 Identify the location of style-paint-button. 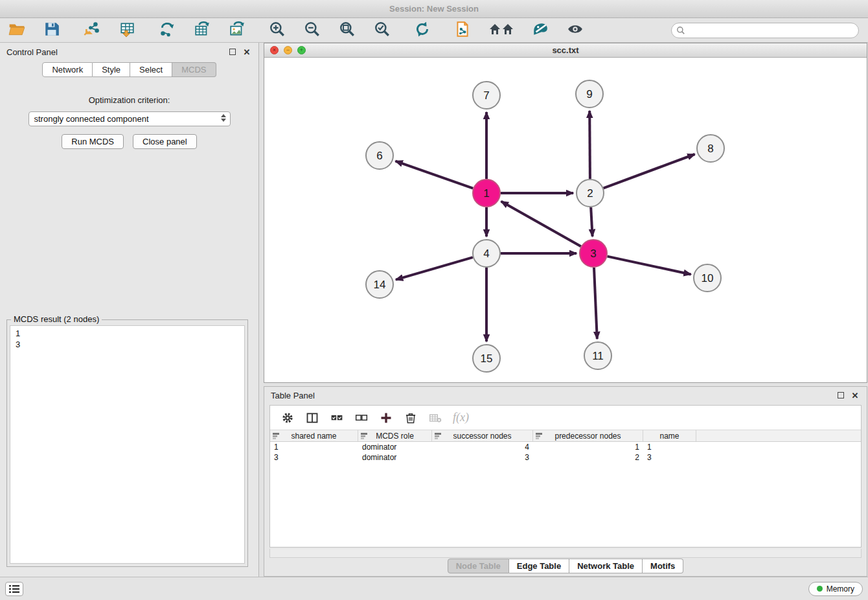
(540, 30).